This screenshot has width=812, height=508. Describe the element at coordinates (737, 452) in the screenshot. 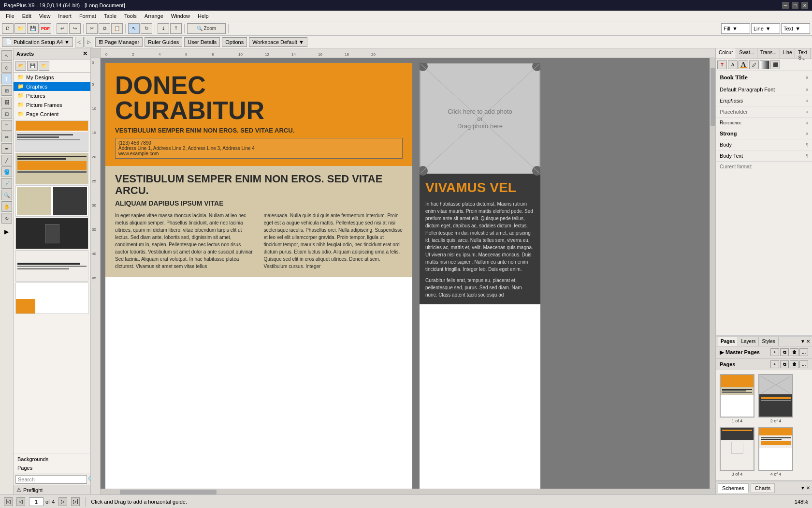

I see `page-thumb-item-3: 3 of 4` at that location.